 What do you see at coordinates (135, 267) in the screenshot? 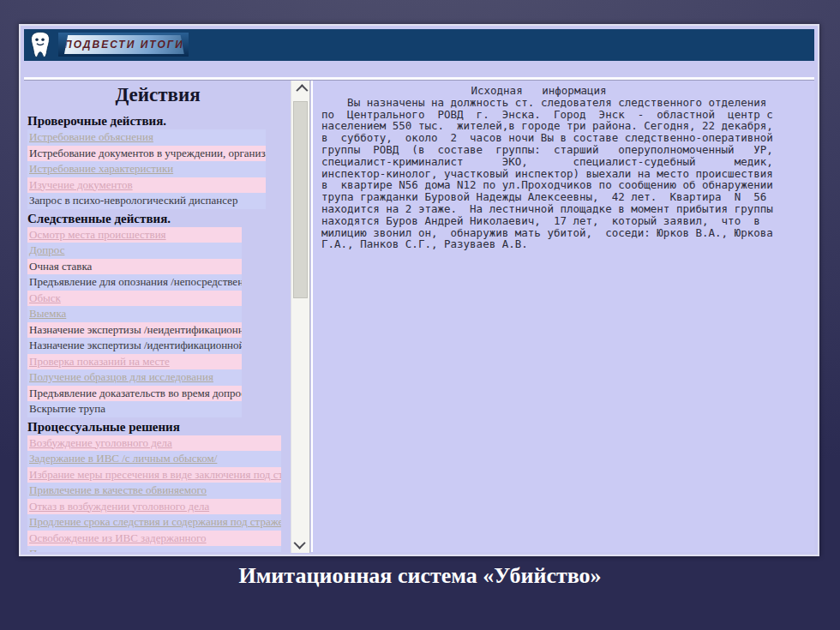
I see `action-item: Очная ставка` at bounding box center [135, 267].